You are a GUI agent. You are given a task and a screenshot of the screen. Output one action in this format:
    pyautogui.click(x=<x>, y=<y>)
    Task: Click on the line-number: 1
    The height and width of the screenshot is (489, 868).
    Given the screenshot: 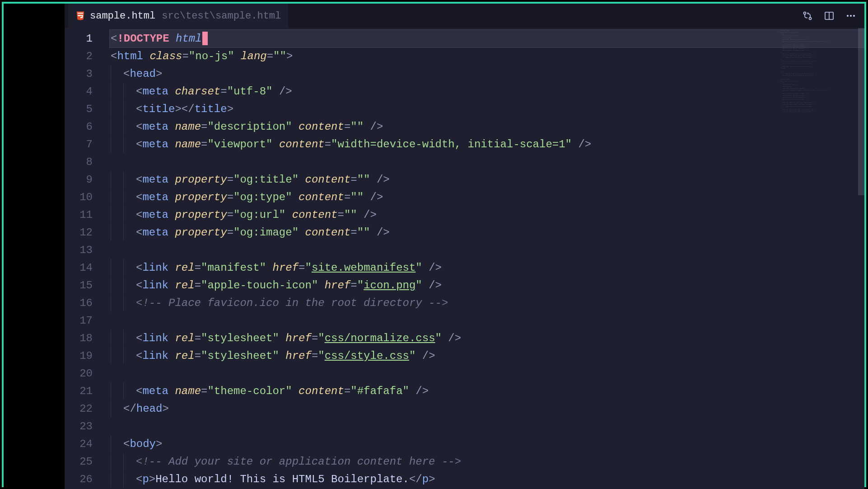 What is the action you would take?
    pyautogui.click(x=83, y=39)
    